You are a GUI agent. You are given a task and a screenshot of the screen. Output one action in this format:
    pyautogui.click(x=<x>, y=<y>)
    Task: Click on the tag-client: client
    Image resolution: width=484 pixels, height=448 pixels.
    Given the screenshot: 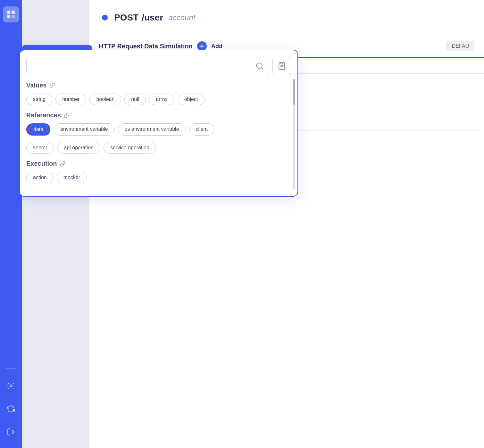 What is the action you would take?
    pyautogui.click(x=202, y=129)
    